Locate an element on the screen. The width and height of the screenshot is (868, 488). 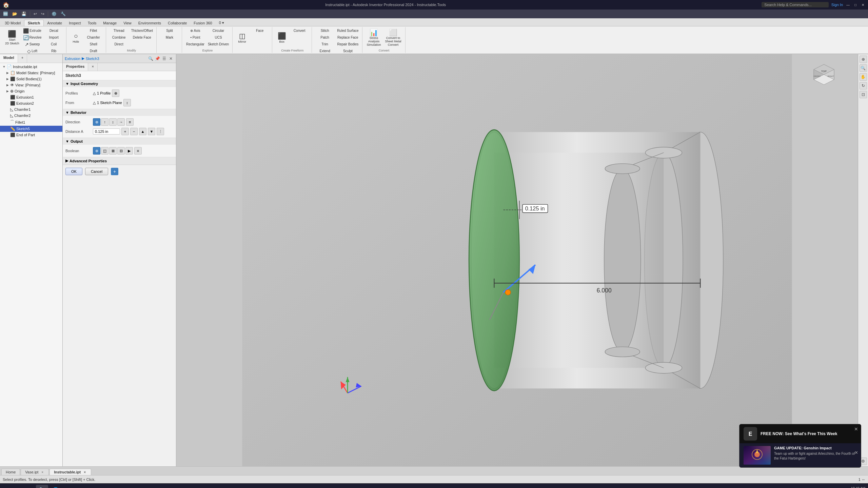
trim-btn: Trim is located at coordinates (325, 44).